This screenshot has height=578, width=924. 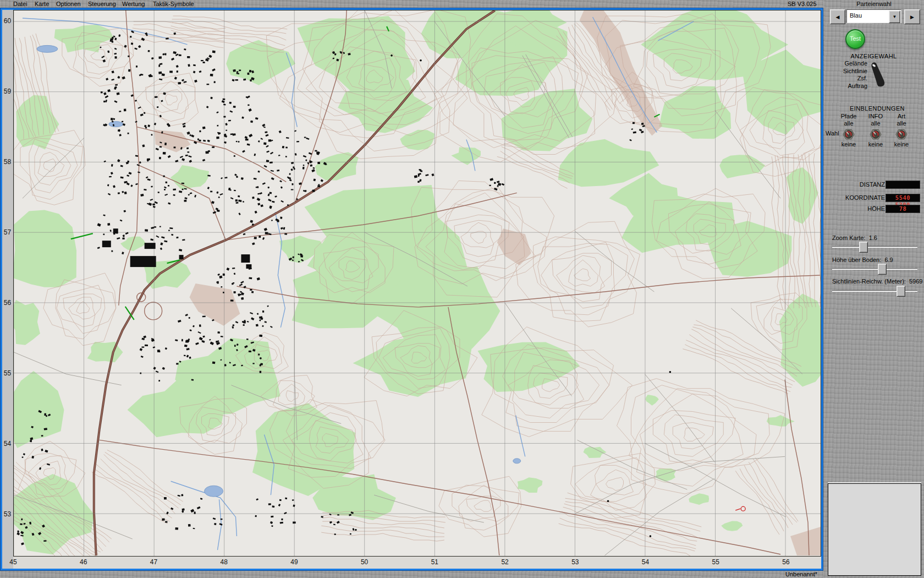 What do you see at coordinates (8, 283) in the screenshot?
I see `map-row-labels: 6059585756555453` at bounding box center [8, 283].